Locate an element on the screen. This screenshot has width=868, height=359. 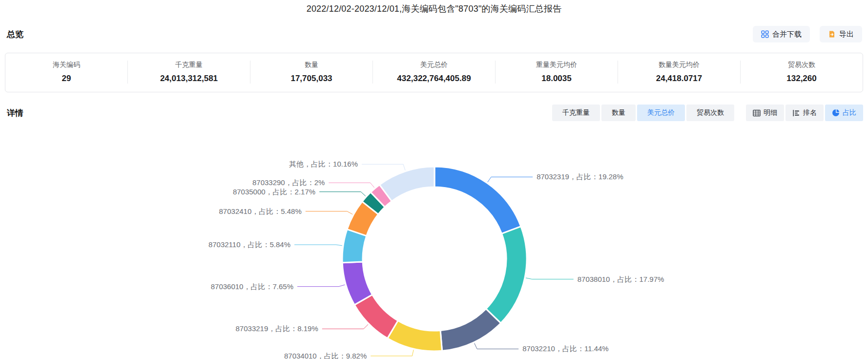
stat-label: 重量美元均价 is located at coordinates (557, 65).